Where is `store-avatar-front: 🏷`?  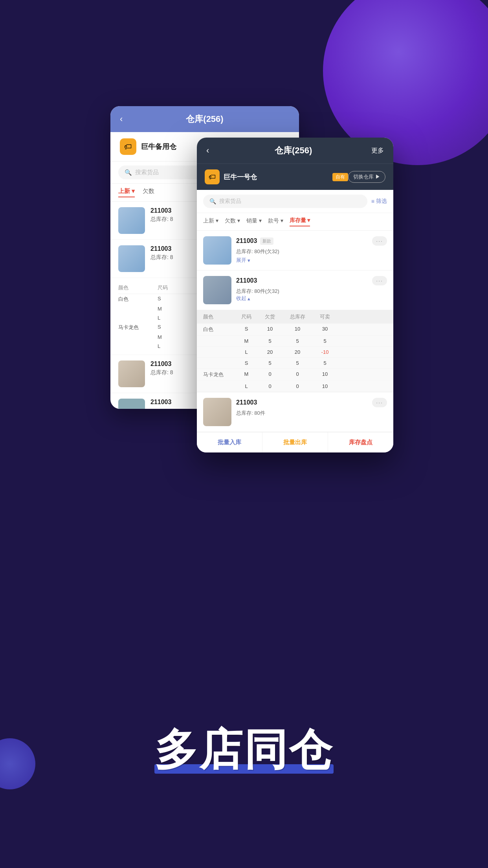 store-avatar-front: 🏷 is located at coordinates (212, 177).